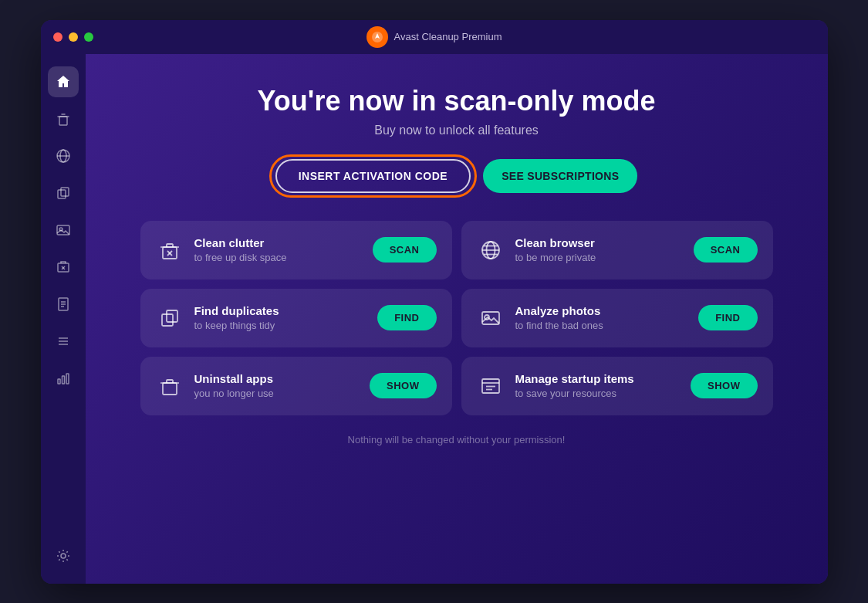  Describe the element at coordinates (58, 37) in the screenshot. I see `close-button` at that location.